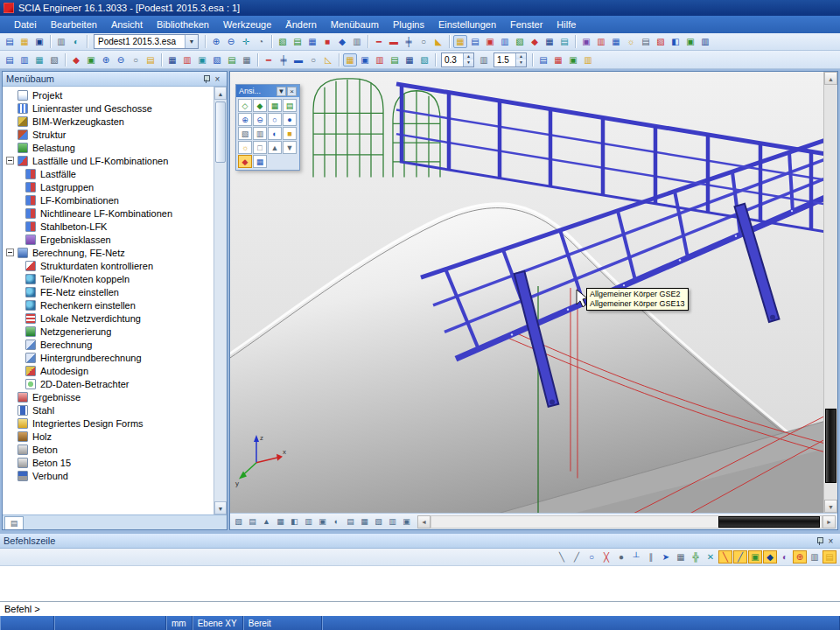  I want to click on tree-item-lokale-netzverdichtung: Lokale Netzverdichtung, so click(108, 318).